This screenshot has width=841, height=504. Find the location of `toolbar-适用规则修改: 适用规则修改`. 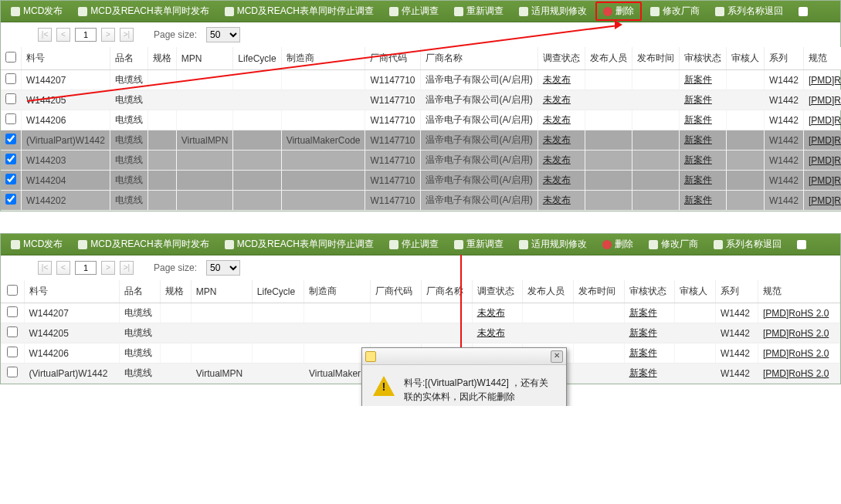

toolbar-适用规则修改: 适用规则修改 is located at coordinates (553, 11).